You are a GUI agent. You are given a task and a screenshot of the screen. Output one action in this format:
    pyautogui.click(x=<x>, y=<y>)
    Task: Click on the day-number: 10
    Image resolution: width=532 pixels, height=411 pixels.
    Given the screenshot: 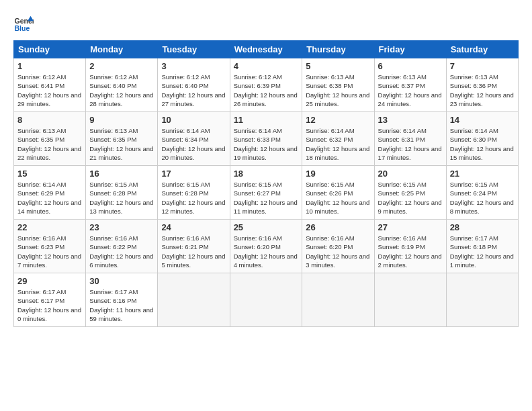 What is the action you would take?
    pyautogui.click(x=193, y=120)
    